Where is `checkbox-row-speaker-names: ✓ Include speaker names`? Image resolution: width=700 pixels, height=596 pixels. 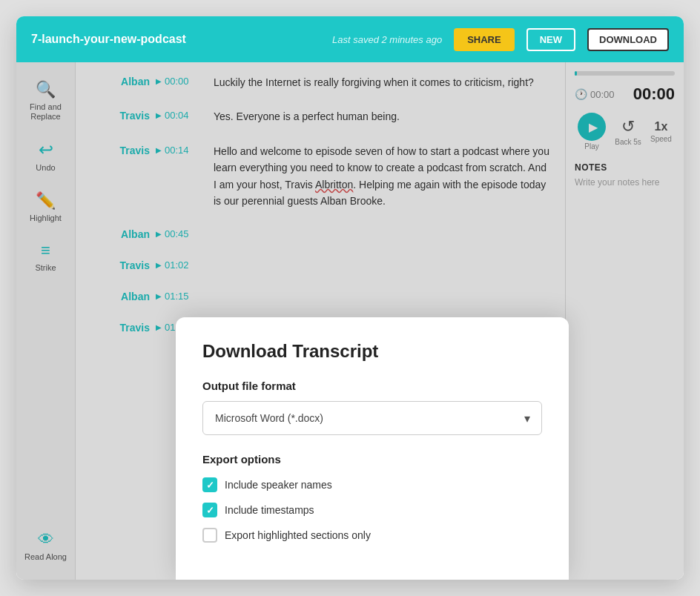
checkbox-row-speaker-names: ✓ Include speaker names is located at coordinates (372, 485).